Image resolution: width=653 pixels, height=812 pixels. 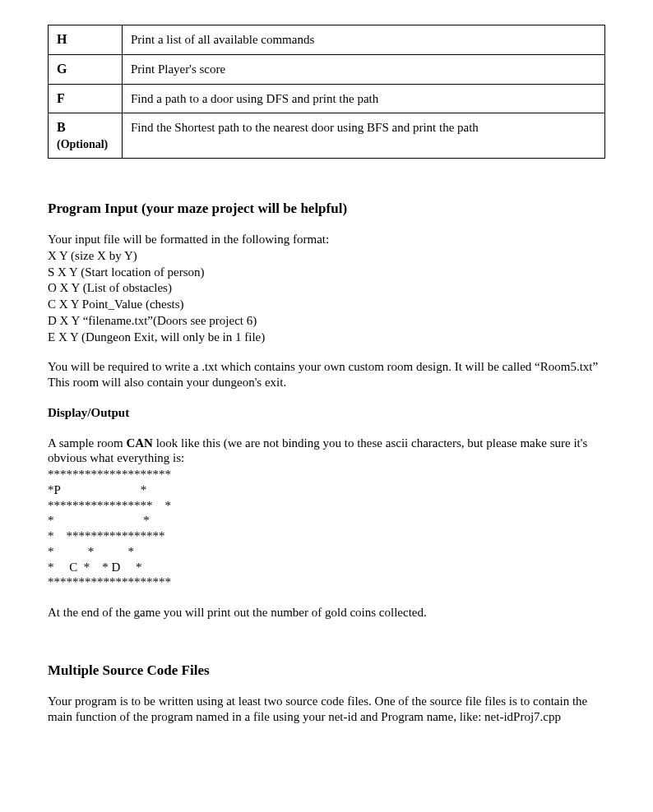 I want to click on cmd-cell: G, so click(x=86, y=69).